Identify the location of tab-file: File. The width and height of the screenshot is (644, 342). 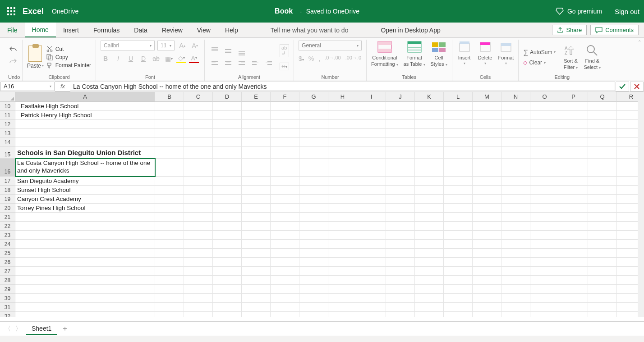
(13, 30).